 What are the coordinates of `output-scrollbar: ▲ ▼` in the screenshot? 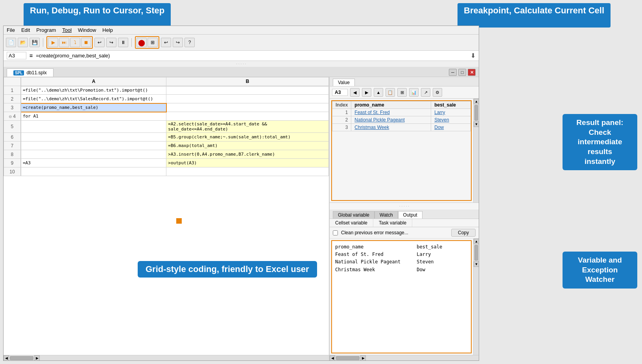 It's located at (476, 297).